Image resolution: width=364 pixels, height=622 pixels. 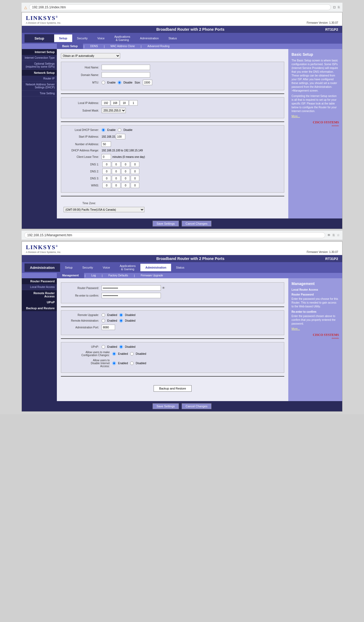 I want to click on save-button-2: Save Settings, so click(x=166, y=406).